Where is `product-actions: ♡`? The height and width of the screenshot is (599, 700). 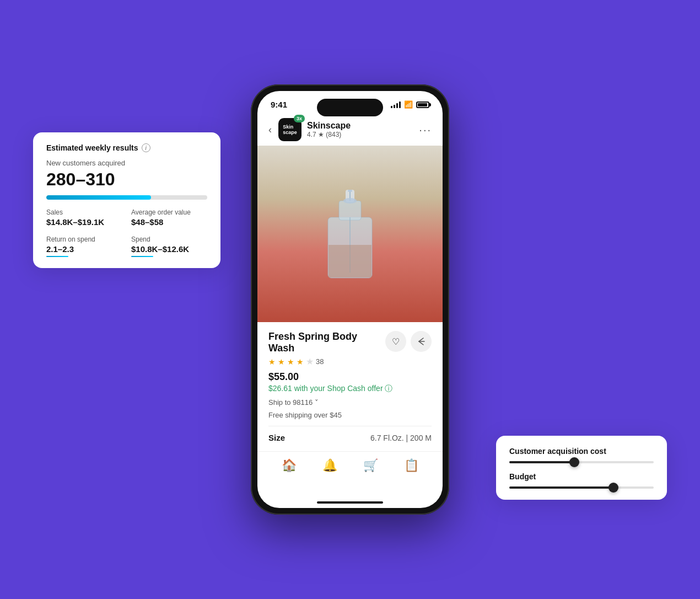 product-actions: ♡ is located at coordinates (408, 341).